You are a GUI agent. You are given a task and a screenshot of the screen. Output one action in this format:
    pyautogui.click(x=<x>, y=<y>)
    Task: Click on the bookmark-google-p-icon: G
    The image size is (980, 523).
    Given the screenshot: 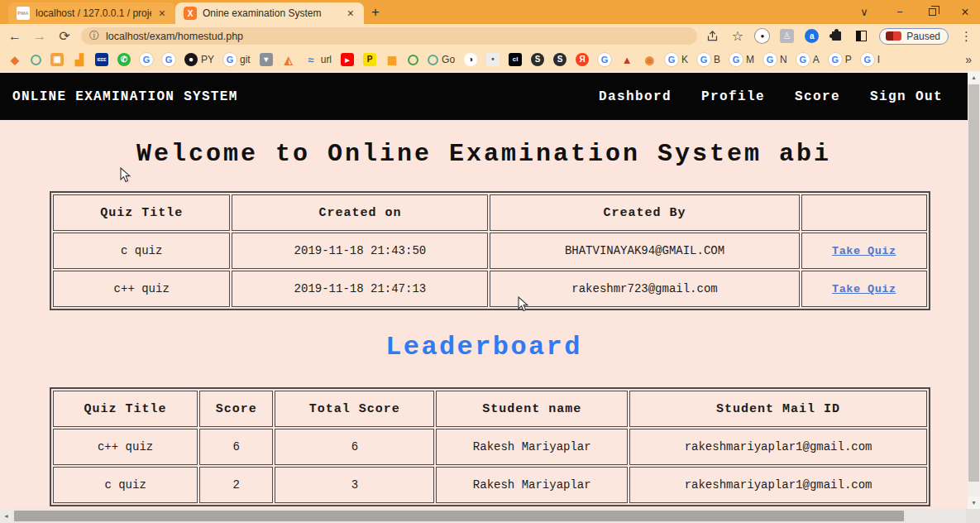 What is the action you would take?
    pyautogui.click(x=835, y=60)
    